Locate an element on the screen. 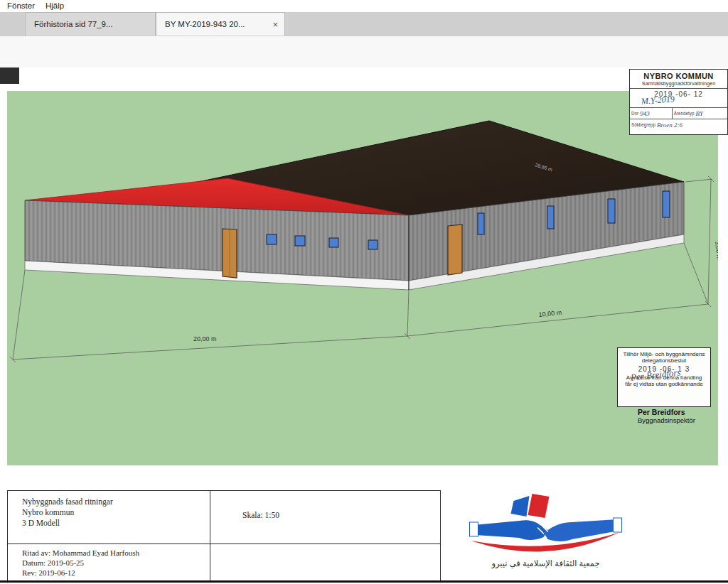 This screenshot has height=584, width=728. menu-fonster: Fönster is located at coordinates (21, 6).